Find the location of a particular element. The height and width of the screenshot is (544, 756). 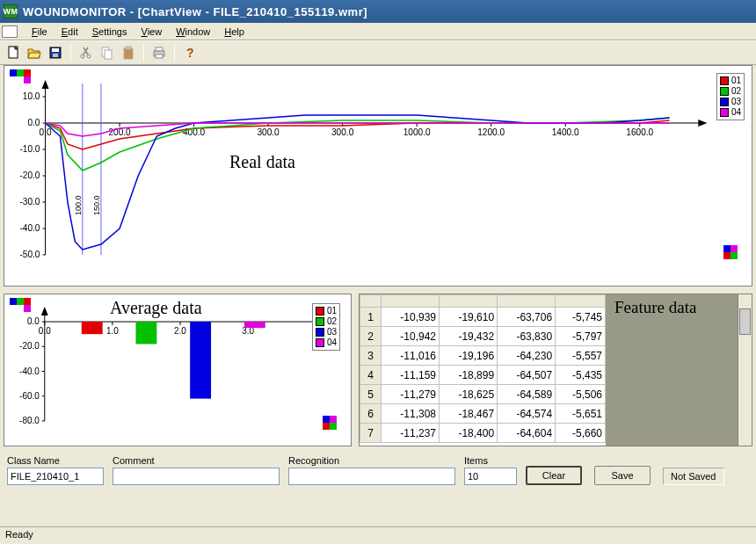

real-data-label: Real data is located at coordinates (262, 162).